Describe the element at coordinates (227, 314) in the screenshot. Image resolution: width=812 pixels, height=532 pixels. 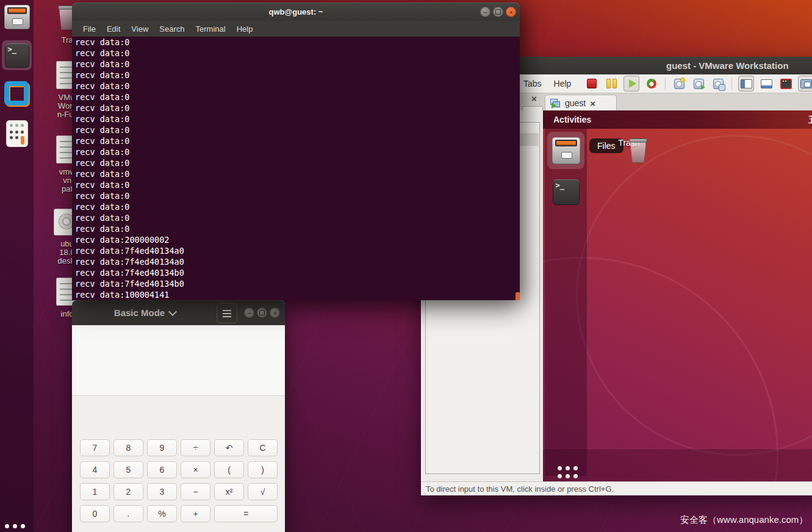
I see `hamburger-icon` at that location.